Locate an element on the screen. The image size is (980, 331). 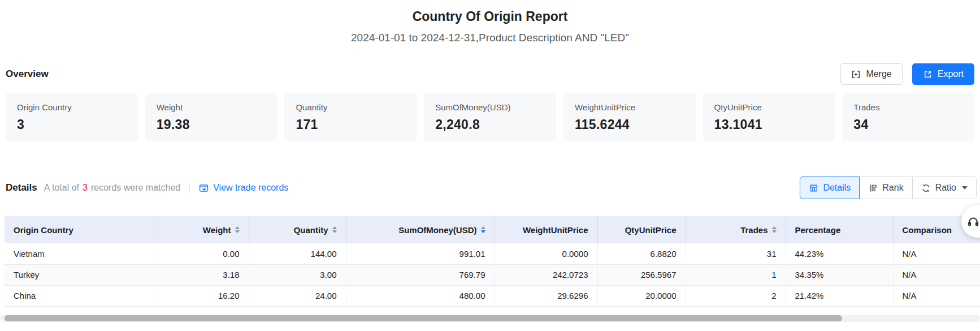
cell: 16.20 is located at coordinates (201, 295).